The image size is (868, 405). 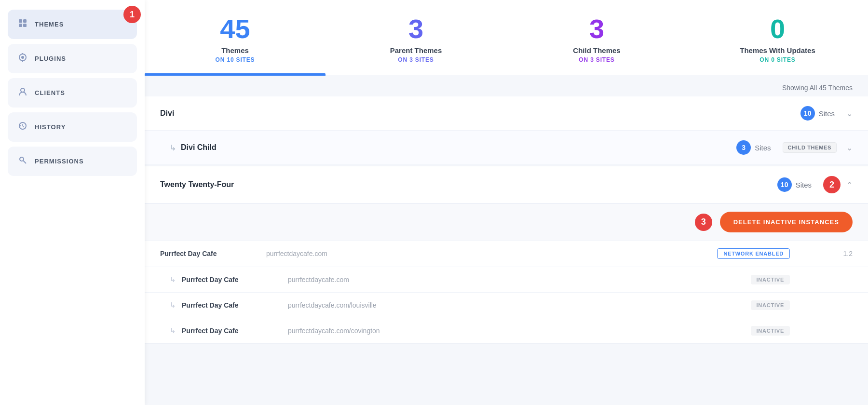 What do you see at coordinates (506, 185) in the screenshot?
I see `theme-row-tt4: Twenty Twenty-Four 10 Sites 2 ⌃` at bounding box center [506, 185].